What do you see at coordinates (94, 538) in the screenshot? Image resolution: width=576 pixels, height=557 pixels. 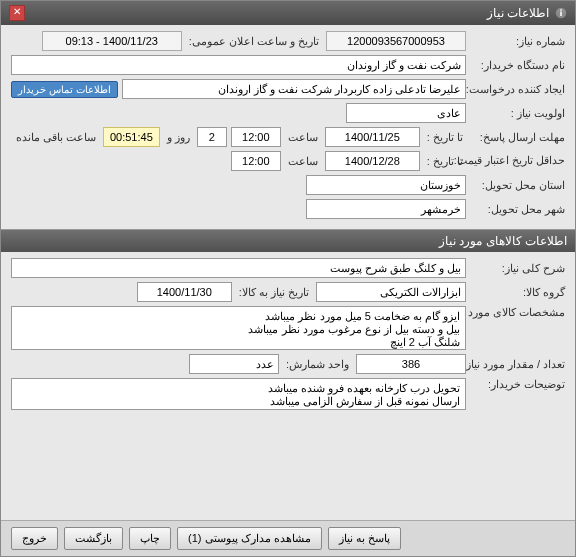 I see `back-button: بازگشت` at bounding box center [94, 538].